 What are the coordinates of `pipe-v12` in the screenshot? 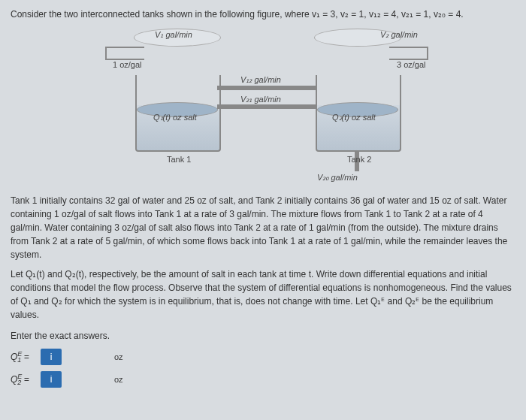 It's located at (267, 88).